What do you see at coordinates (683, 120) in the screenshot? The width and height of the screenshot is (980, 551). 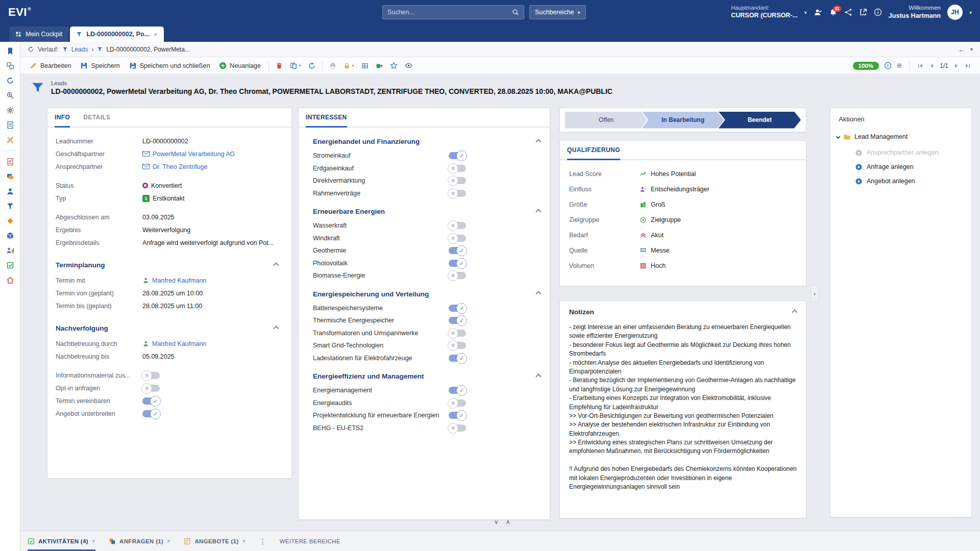 I see `step-in-bearbeitung: In Bearbeitung` at bounding box center [683, 120].